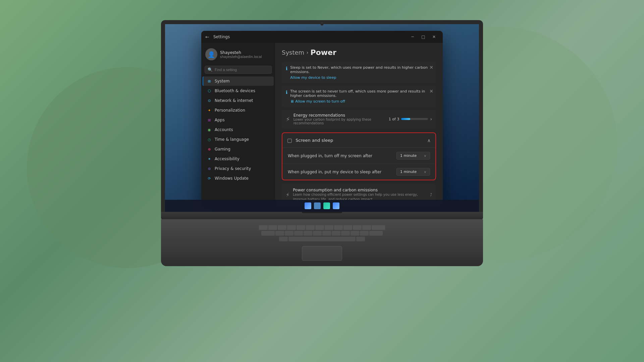  What do you see at coordinates (238, 125) in the screenshot?
I see `sidebar: 👤 Shayesteh shayesteh@alaedin.local 🔍` at bounding box center [238, 125].